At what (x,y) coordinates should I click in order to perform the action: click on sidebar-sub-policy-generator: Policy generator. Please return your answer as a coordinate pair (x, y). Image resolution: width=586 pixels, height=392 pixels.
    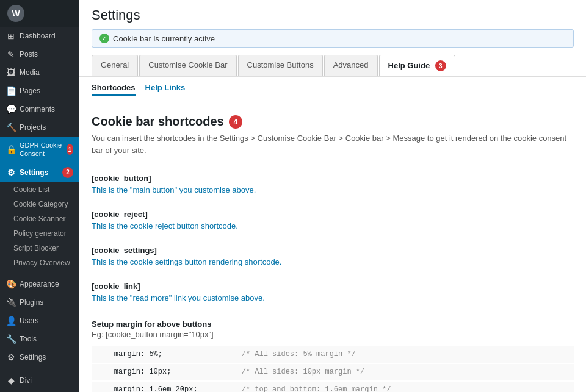
    Looking at the image, I should click on (40, 233).